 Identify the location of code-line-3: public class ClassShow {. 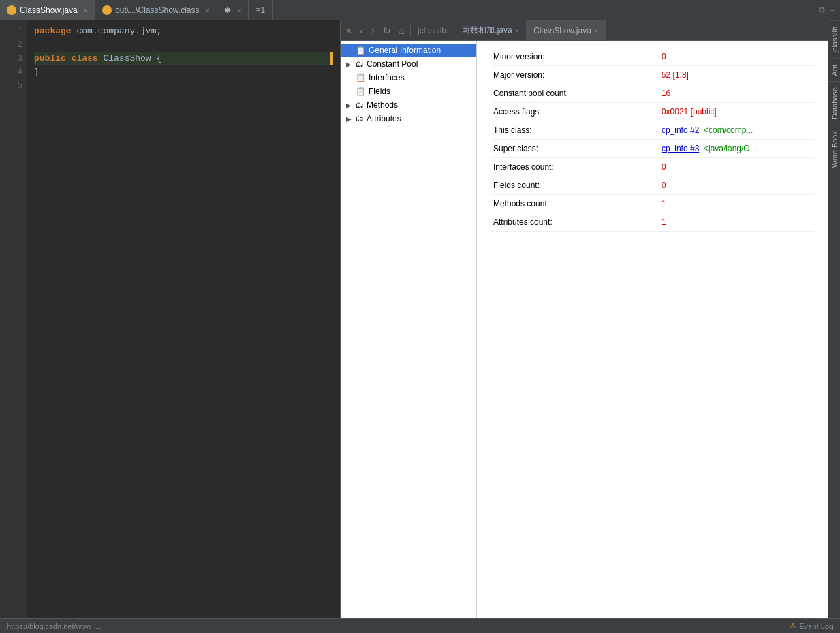
(184, 59).